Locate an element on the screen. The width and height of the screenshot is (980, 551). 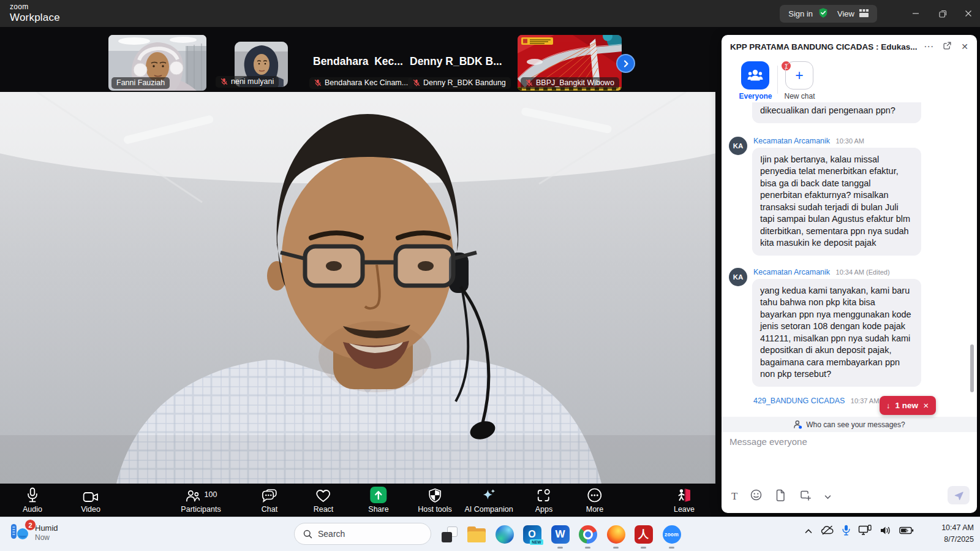
clock-date: 8/7/2025 is located at coordinates (958, 539).